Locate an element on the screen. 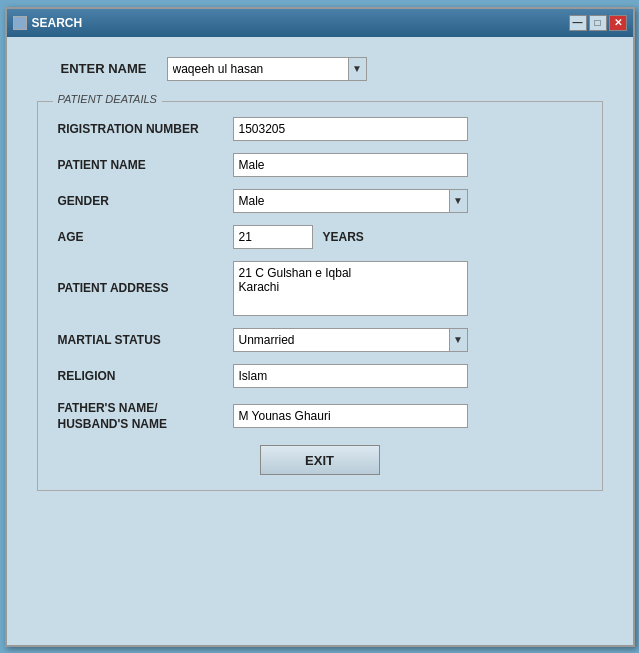  address-textarea: 21 C Gulshan e Iqbal Karachi is located at coordinates (350, 288).